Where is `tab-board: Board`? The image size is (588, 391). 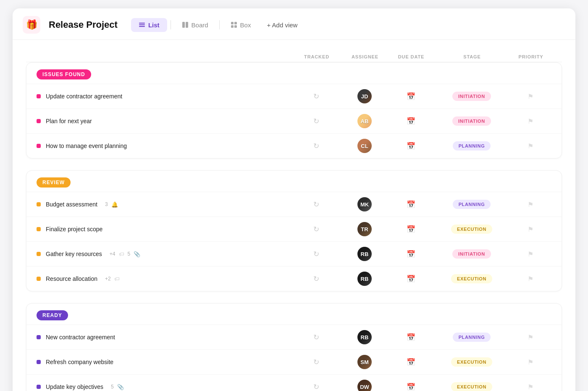 tab-board: Board is located at coordinates (195, 25).